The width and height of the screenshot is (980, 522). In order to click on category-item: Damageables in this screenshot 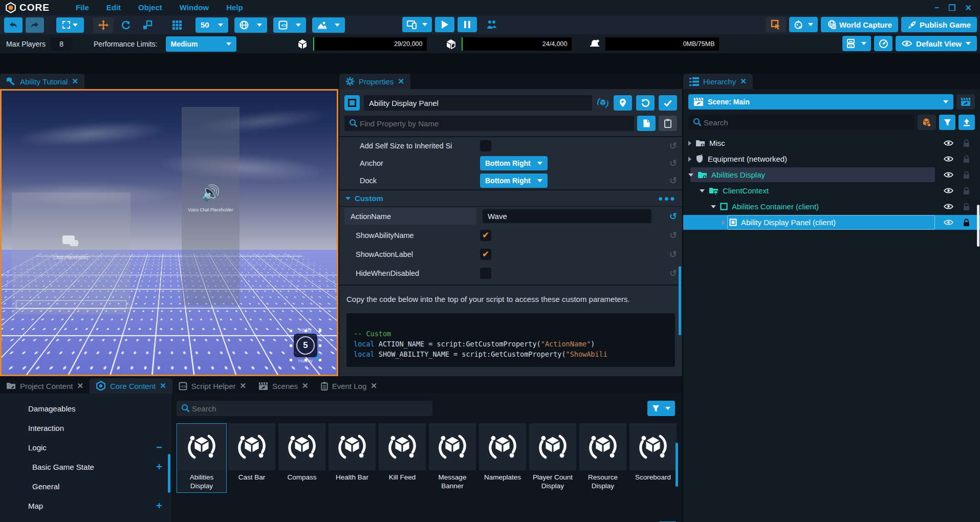, I will do `click(86, 408)`.